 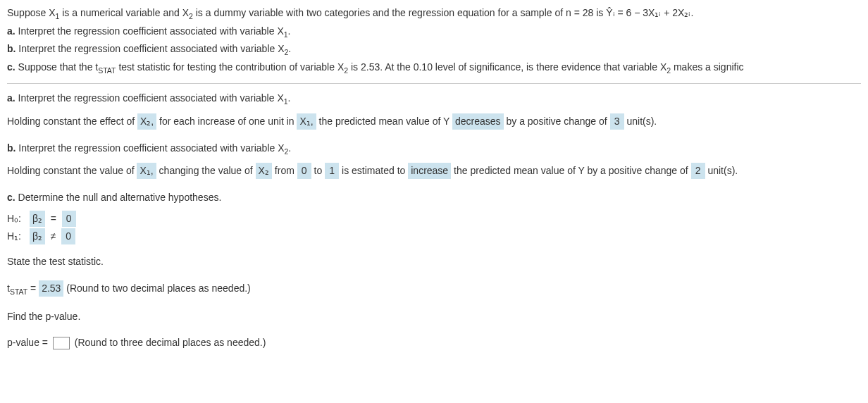 I want to click on state-test-statistic-label: State the test statistic., so click(x=434, y=262).